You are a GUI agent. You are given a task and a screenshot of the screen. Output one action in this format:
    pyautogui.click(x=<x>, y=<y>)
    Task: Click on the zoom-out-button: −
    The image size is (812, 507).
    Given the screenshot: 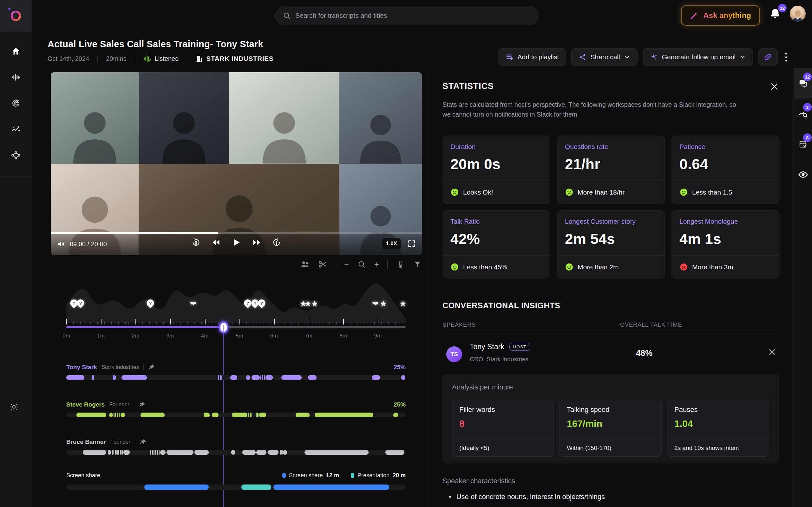 What is the action you would take?
    pyautogui.click(x=347, y=264)
    